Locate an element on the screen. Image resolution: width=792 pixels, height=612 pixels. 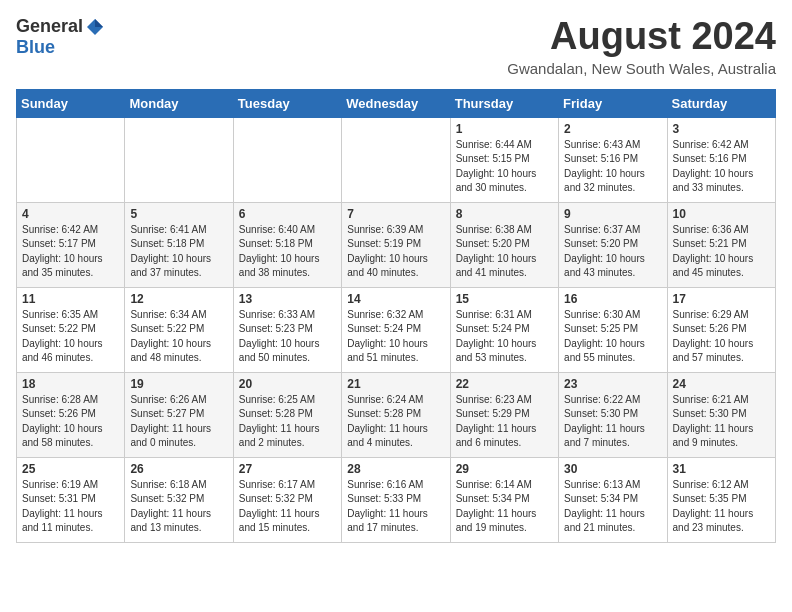
day-number: 29 is located at coordinates (504, 469).